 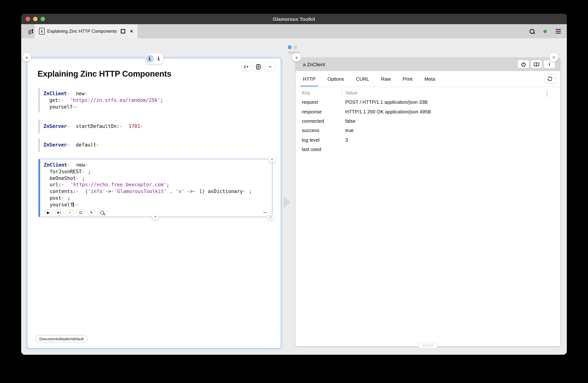 I want to click on titlebar: Glamorous Toolkit, so click(x=294, y=19).